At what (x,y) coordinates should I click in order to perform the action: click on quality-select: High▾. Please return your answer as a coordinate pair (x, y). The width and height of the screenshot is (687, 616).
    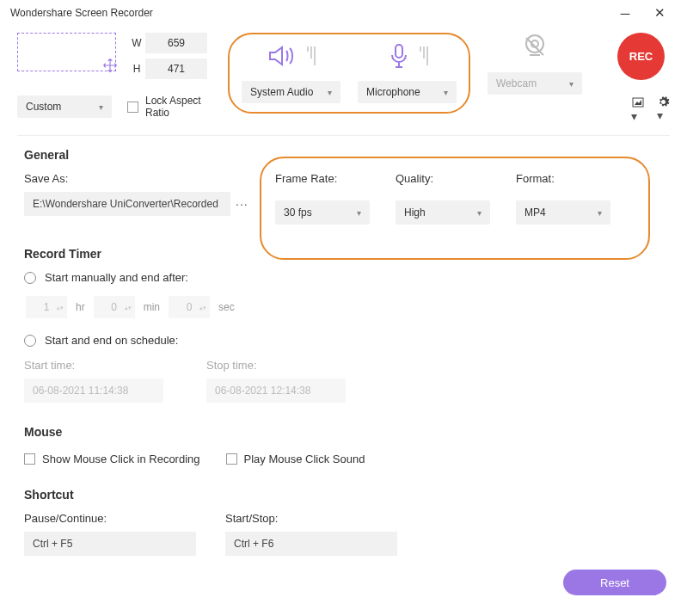
    Looking at the image, I should click on (443, 213).